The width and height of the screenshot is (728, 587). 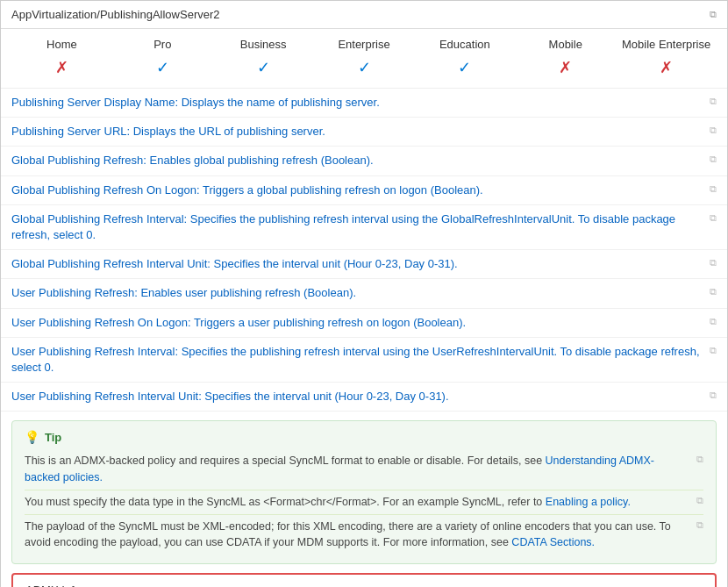 I want to click on description-row: Global Publishing Refresh: Enables globa…, so click(x=364, y=161).